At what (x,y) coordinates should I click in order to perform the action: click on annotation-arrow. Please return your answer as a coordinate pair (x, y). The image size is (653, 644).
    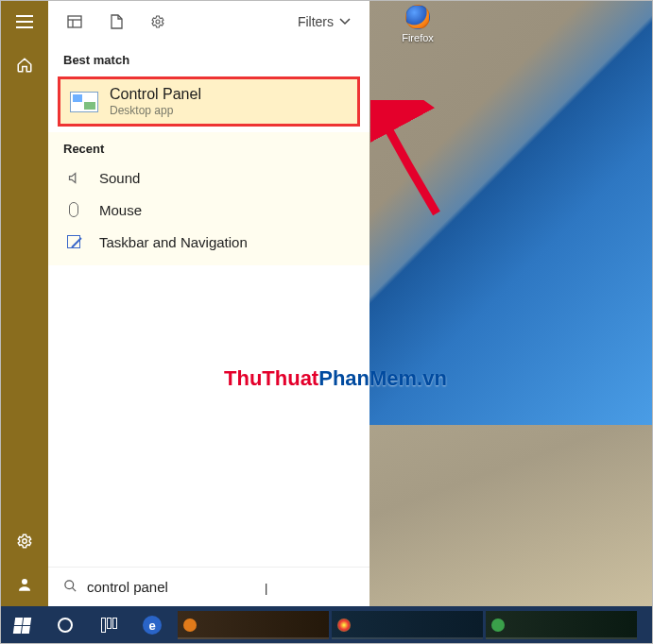
    Looking at the image, I should click on (408, 161).